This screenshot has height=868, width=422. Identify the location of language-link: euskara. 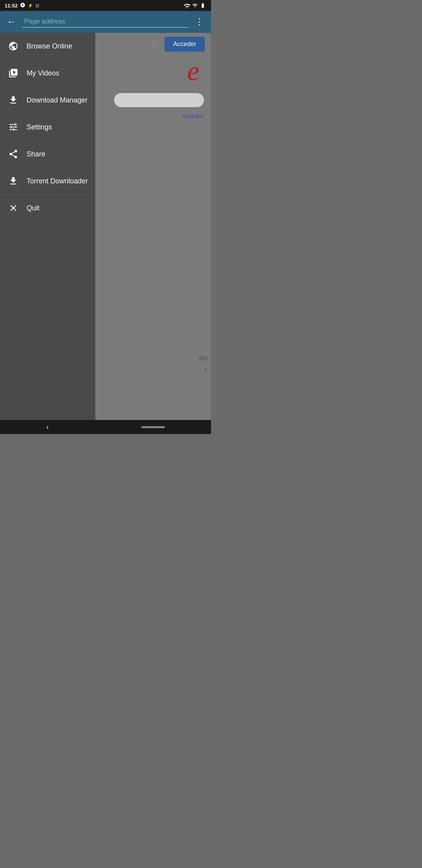
(193, 116).